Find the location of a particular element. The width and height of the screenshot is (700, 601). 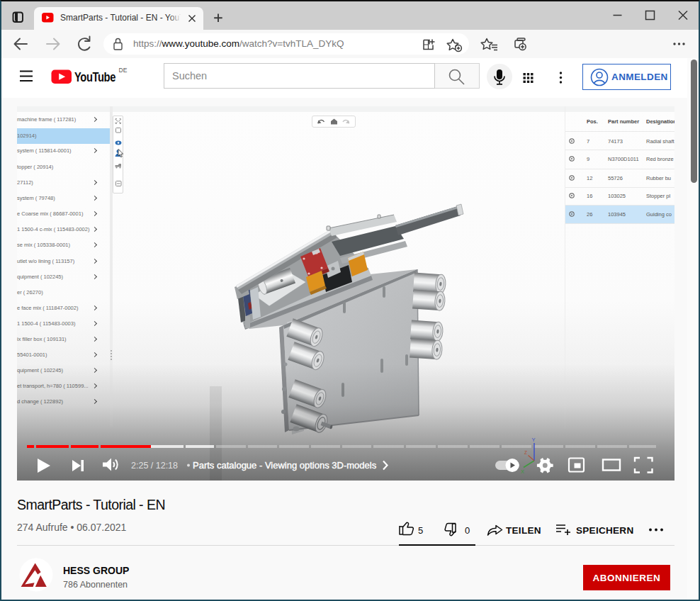

svg-text: Stopper pl is located at coordinates (659, 196).